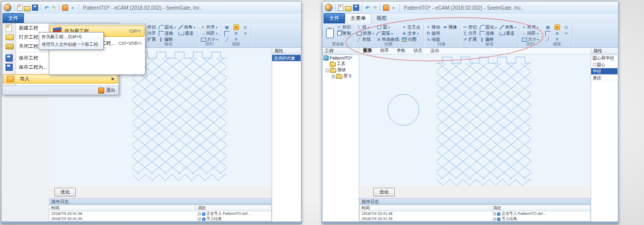  What do you see at coordinates (344, 27) in the screenshot?
I see `ribbon-button-cut: 剪切` at bounding box center [344, 27].